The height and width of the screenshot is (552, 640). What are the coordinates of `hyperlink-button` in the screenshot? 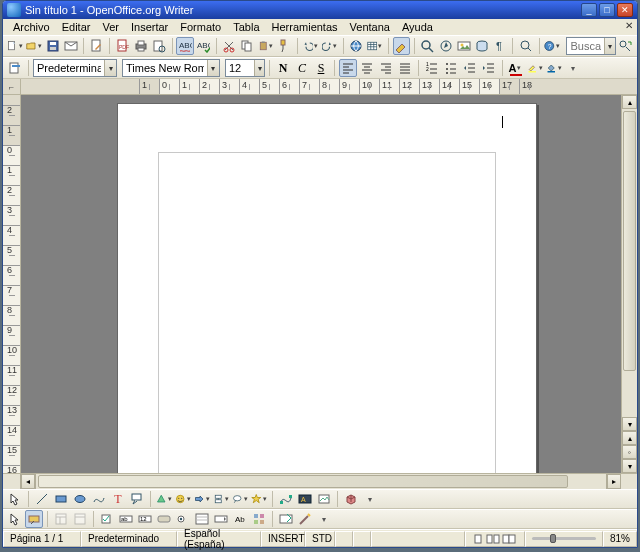 It's located at (356, 46).